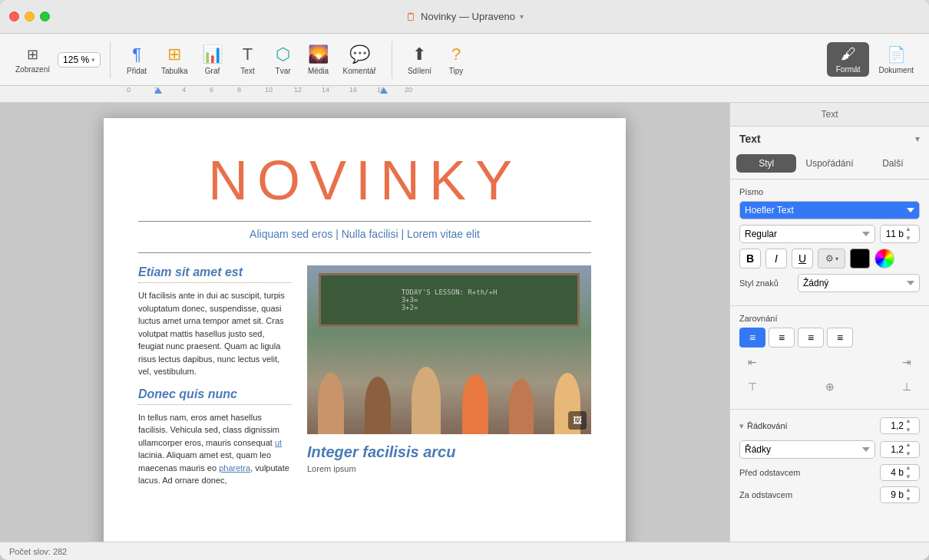  I want to click on media-button: 🌄 Média, so click(319, 60).